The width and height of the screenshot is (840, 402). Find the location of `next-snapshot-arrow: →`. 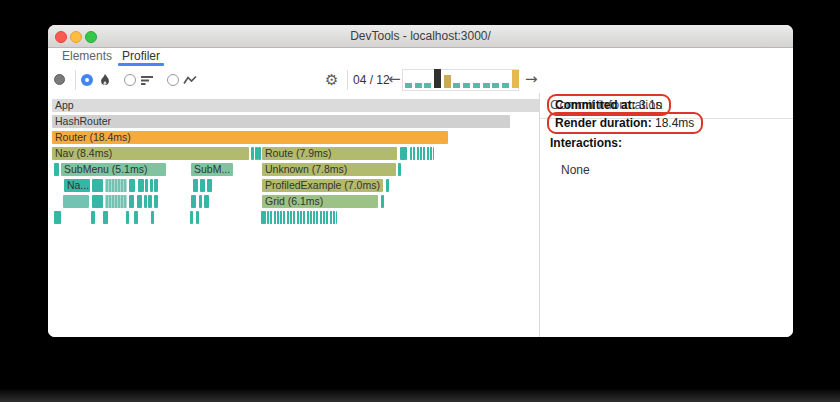

next-snapshot-arrow: → is located at coordinates (532, 80).